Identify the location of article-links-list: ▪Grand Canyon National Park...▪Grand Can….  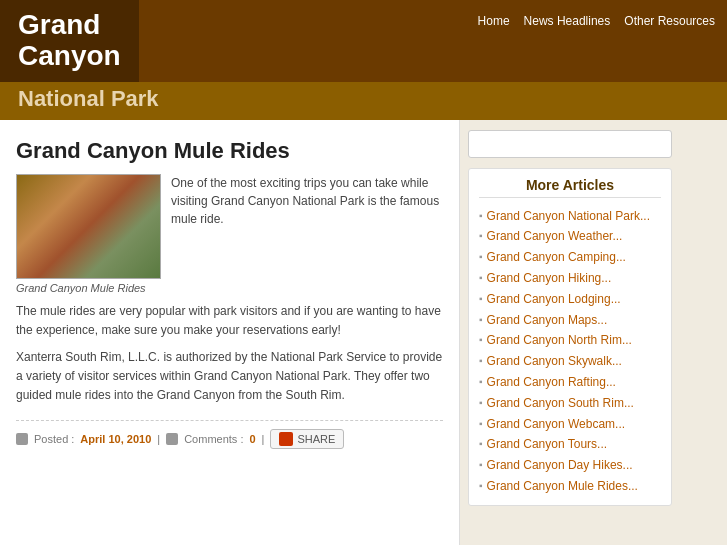
(570, 352).